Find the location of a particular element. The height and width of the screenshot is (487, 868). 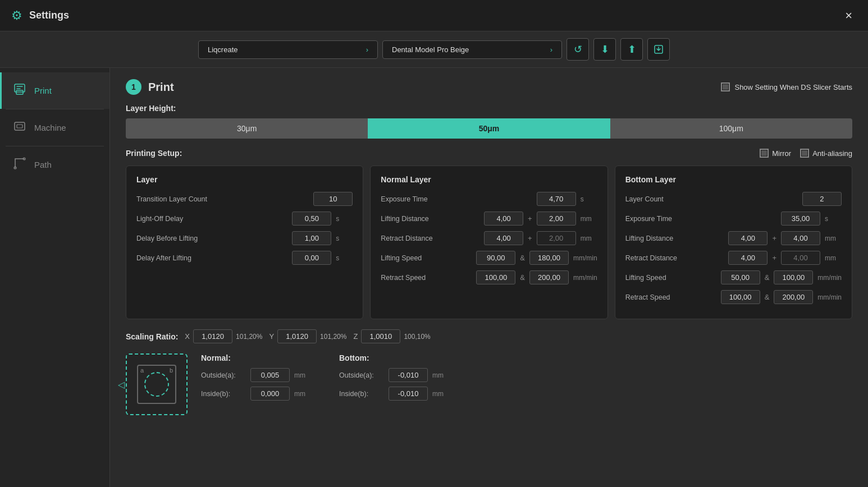

normal-outside-unit: mm is located at coordinates (300, 375).